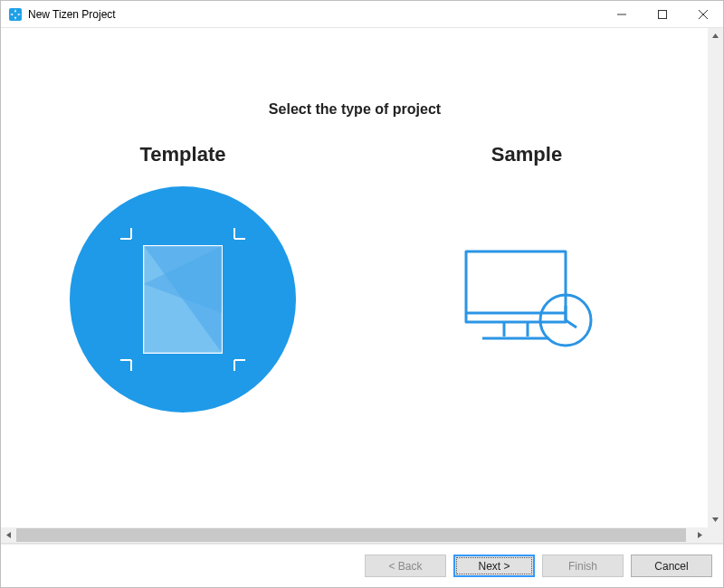 The image size is (724, 588). Describe the element at coordinates (355, 109) in the screenshot. I see `page-heading: Select the type of project` at that location.